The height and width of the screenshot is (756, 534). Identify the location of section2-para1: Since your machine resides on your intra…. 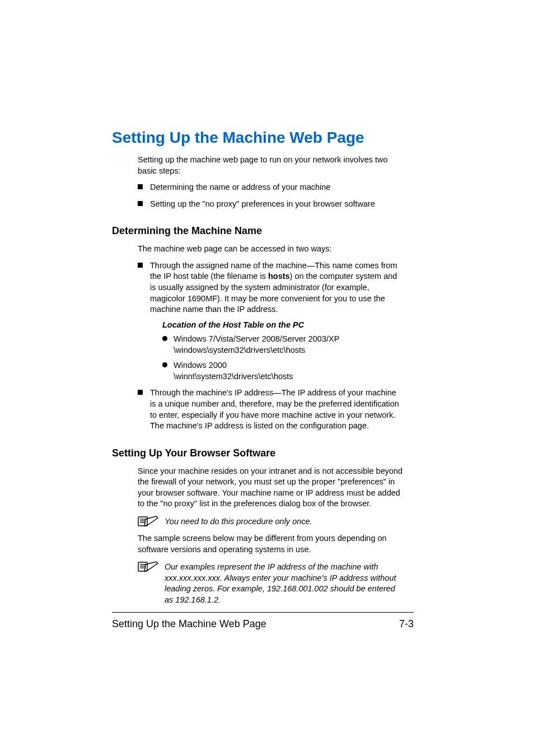
(270, 488).